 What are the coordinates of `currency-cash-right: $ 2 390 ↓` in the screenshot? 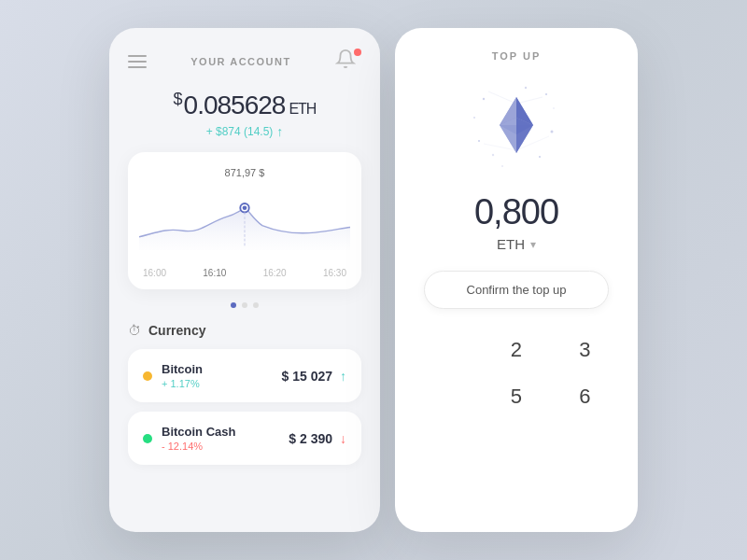 It's located at (317, 439).